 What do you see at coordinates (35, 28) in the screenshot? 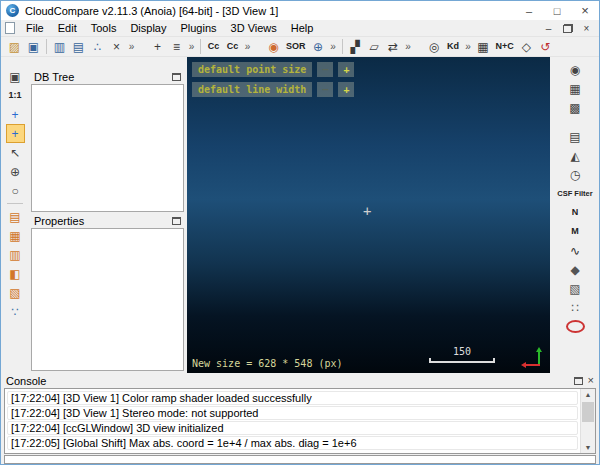
I see `menu-file: File` at bounding box center [35, 28].